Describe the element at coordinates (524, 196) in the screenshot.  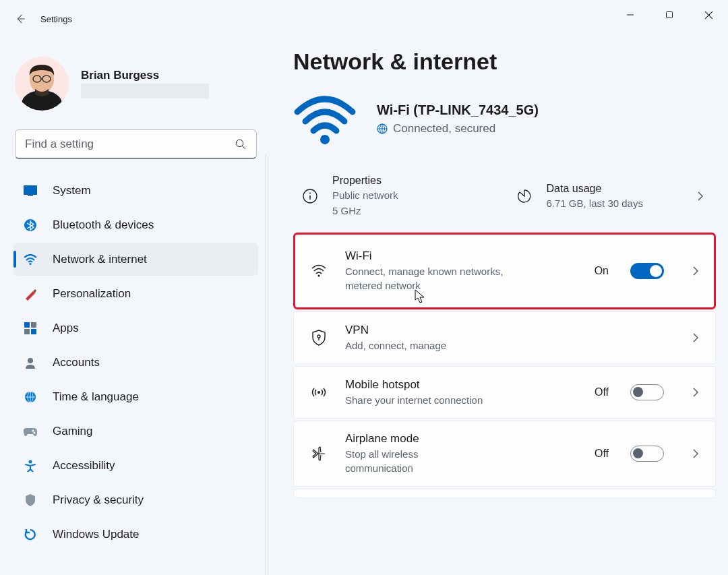
I see `chart-icon` at that location.